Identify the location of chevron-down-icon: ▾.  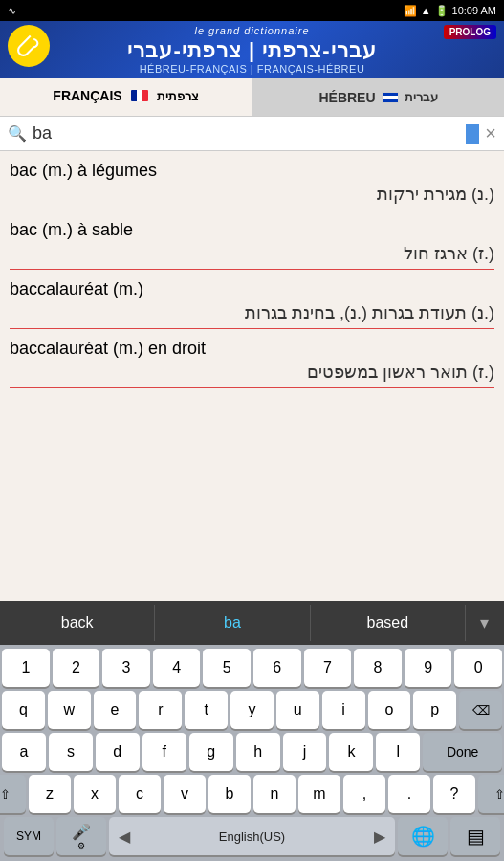
(484, 623).